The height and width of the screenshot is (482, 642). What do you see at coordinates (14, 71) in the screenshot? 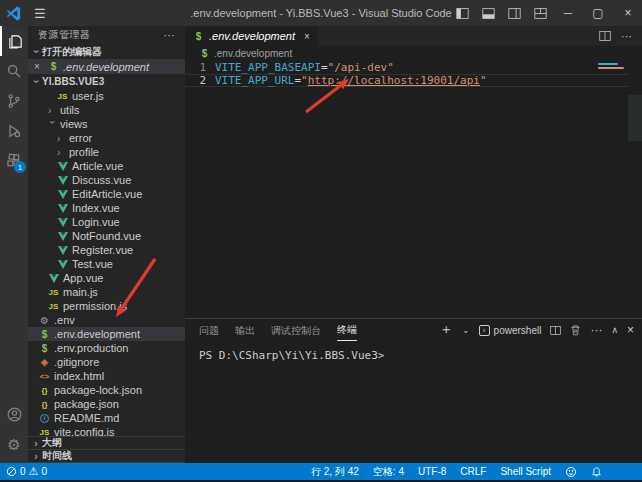
I see `search-icon` at bounding box center [14, 71].